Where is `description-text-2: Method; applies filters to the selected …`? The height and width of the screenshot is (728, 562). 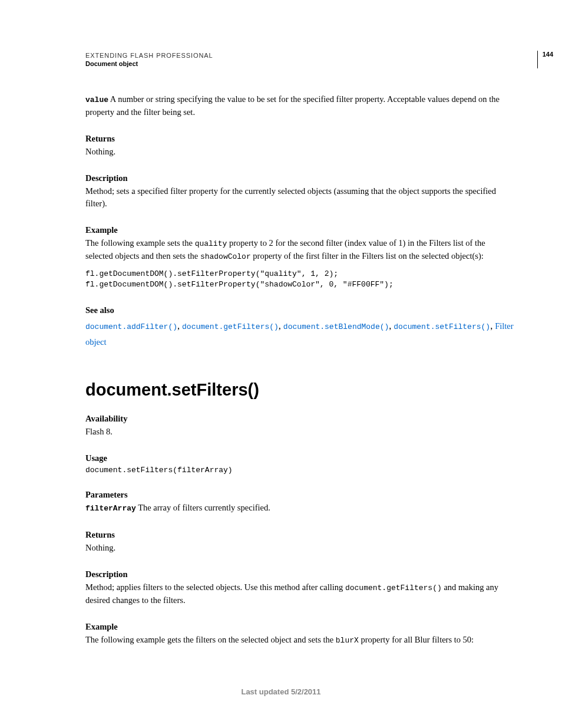
description-text-2: Method; applies filters to the selected … is located at coordinates (300, 594).